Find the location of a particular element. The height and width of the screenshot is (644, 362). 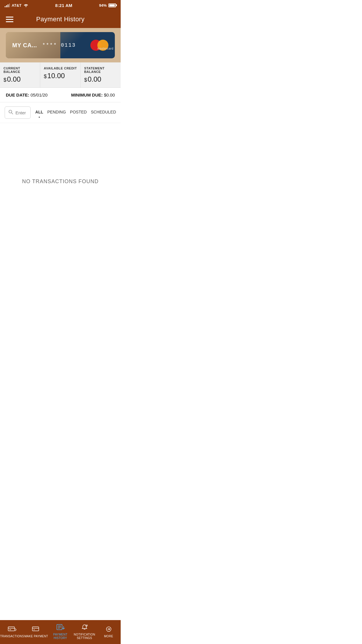

wifi-icon is located at coordinates (26, 5).